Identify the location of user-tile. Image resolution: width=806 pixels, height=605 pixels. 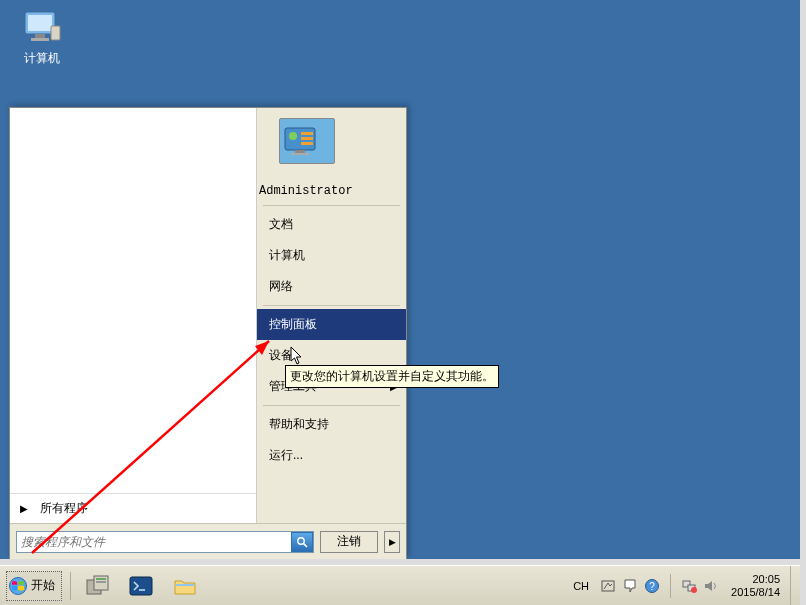
(332, 143).